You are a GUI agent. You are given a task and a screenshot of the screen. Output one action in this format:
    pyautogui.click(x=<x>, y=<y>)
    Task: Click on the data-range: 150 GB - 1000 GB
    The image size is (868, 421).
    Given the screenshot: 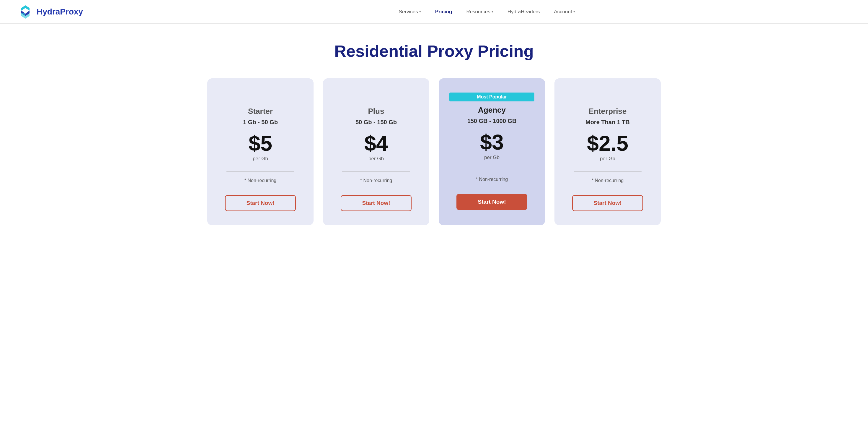 What is the action you would take?
    pyautogui.click(x=492, y=121)
    